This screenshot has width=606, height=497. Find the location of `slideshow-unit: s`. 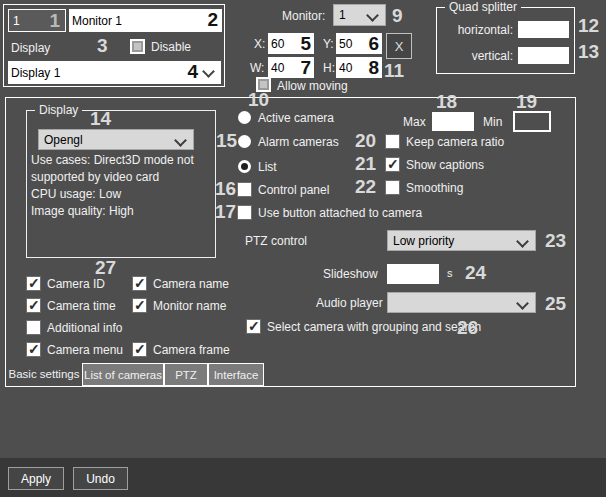

slideshow-unit: s is located at coordinates (450, 273).